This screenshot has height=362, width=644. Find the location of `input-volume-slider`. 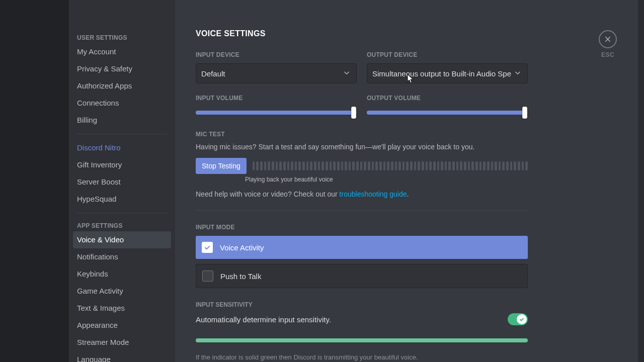

input-volume-slider is located at coordinates (276, 113).